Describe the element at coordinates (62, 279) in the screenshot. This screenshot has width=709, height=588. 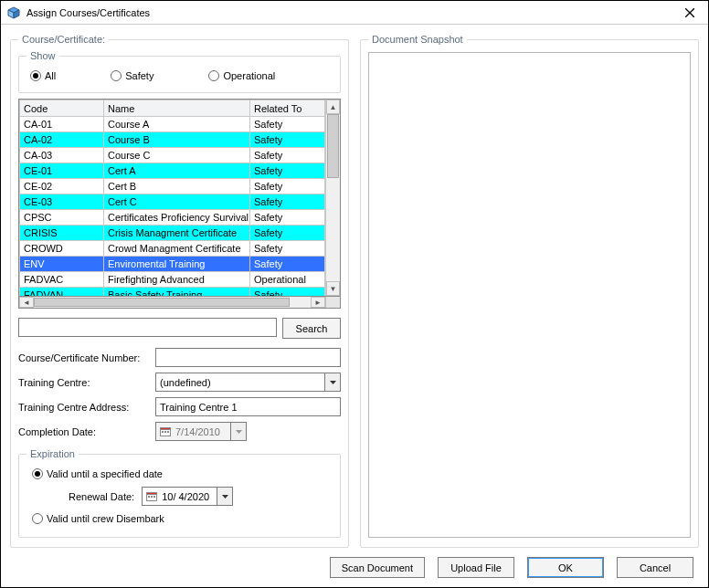
I see `cell-code: FADVAC` at that location.